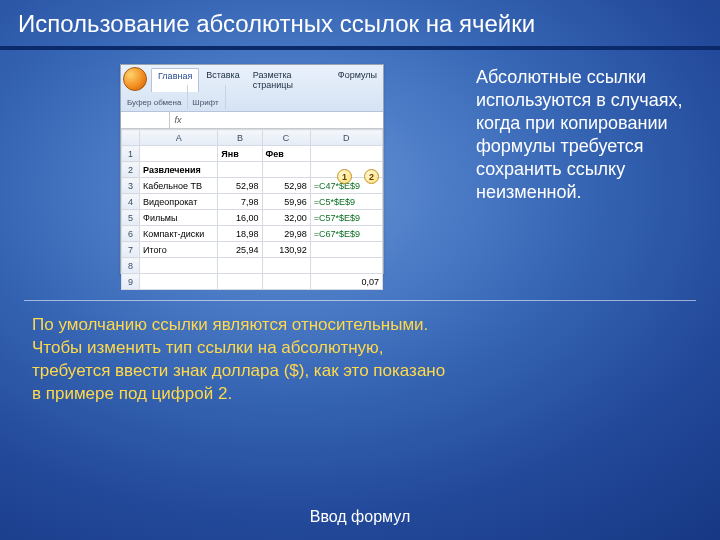  What do you see at coordinates (179, 250) in the screenshot?
I see `cell: Итого` at bounding box center [179, 250].